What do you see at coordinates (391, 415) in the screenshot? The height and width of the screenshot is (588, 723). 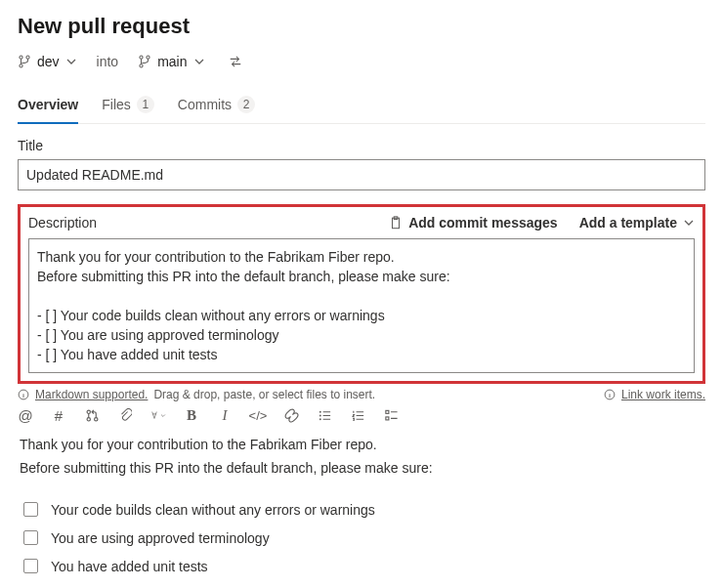 I see `checklist-button` at bounding box center [391, 415].